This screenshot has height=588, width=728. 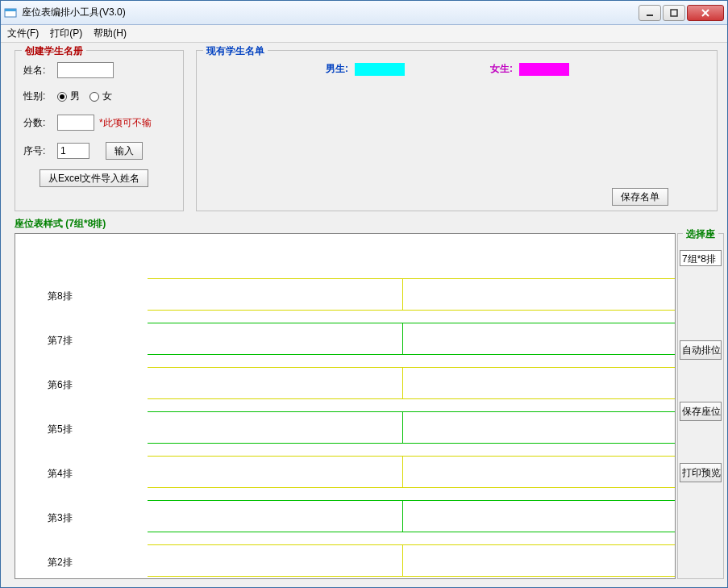 I want to click on app-icon, so click(x=10, y=13).